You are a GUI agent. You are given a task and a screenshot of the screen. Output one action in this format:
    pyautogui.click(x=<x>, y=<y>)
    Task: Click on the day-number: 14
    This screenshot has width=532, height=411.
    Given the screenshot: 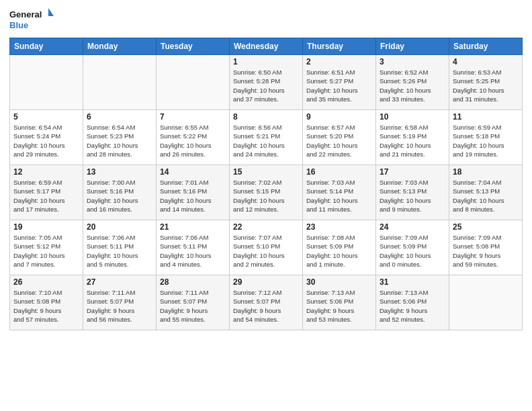 What is the action you would take?
    pyautogui.click(x=193, y=172)
    